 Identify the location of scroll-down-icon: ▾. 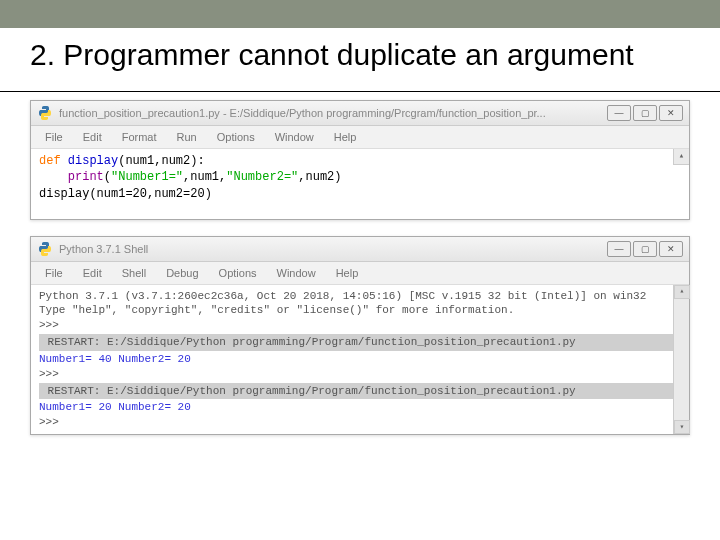
(682, 427).